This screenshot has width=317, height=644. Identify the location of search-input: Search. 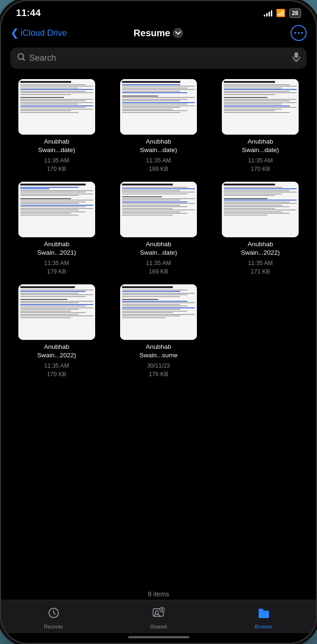
(159, 58).